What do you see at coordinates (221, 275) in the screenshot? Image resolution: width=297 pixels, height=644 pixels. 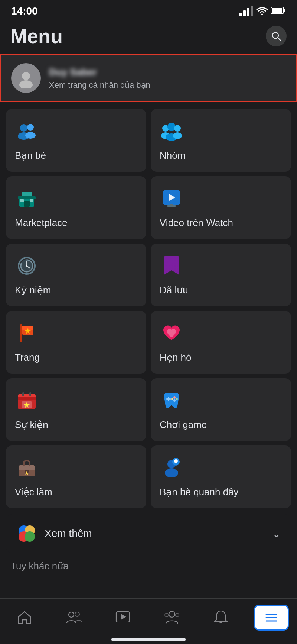 I see `menu-item-da-luu: Đã lưu` at bounding box center [221, 275].